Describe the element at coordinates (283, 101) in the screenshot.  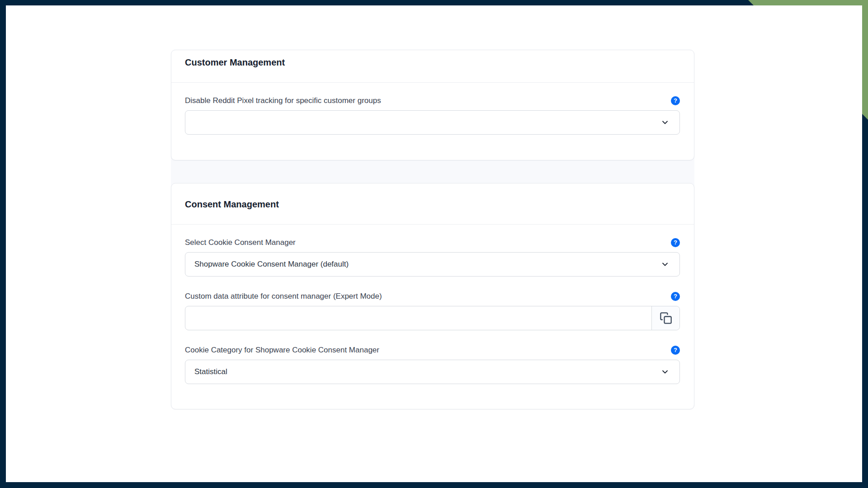
I see `field-label: Disable Reddit Pixel tracking for specif…` at that location.